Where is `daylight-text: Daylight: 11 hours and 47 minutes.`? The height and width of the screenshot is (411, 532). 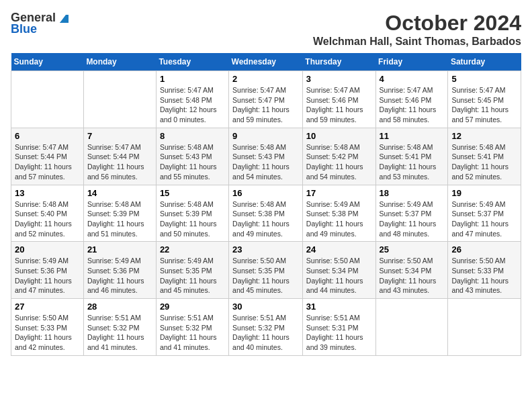
daylight-text: Daylight: 11 hours and 47 minutes. is located at coordinates (43, 286).